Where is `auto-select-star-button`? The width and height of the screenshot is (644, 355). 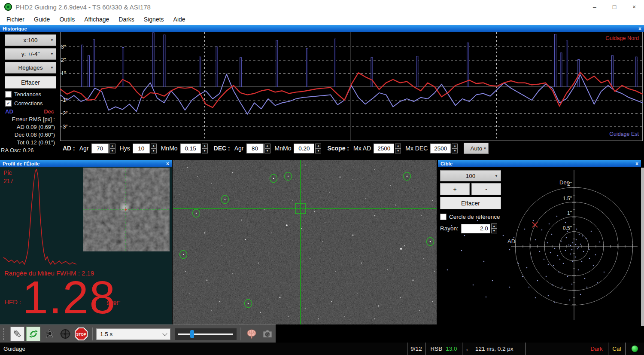 auto-select-star-button is located at coordinates (49, 334).